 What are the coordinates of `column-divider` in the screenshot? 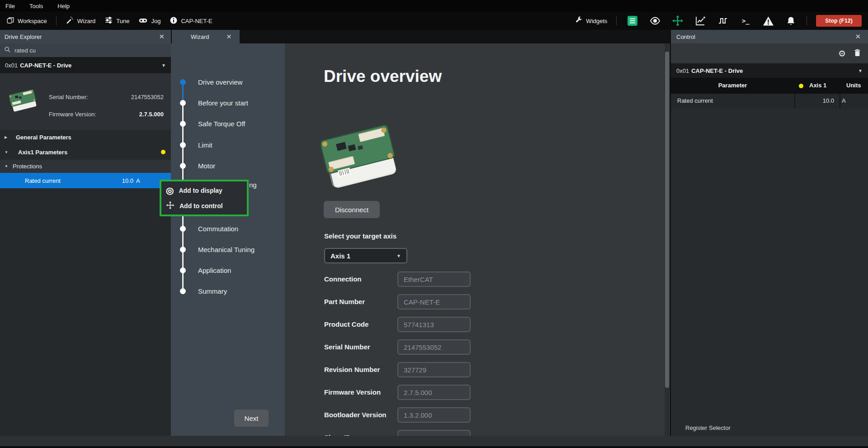 It's located at (840, 101).